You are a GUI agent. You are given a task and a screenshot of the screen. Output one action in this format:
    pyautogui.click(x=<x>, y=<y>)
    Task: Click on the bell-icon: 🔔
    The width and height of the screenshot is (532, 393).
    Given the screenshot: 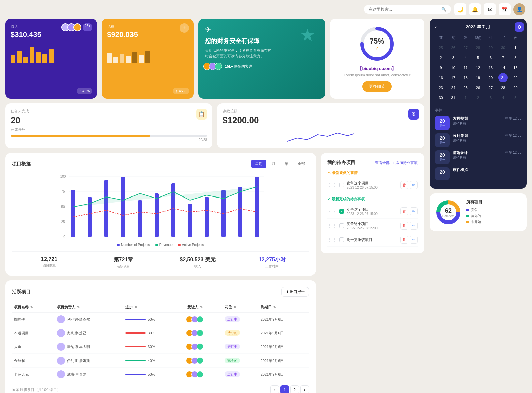 What is the action you would take?
    pyautogui.click(x=475, y=9)
    